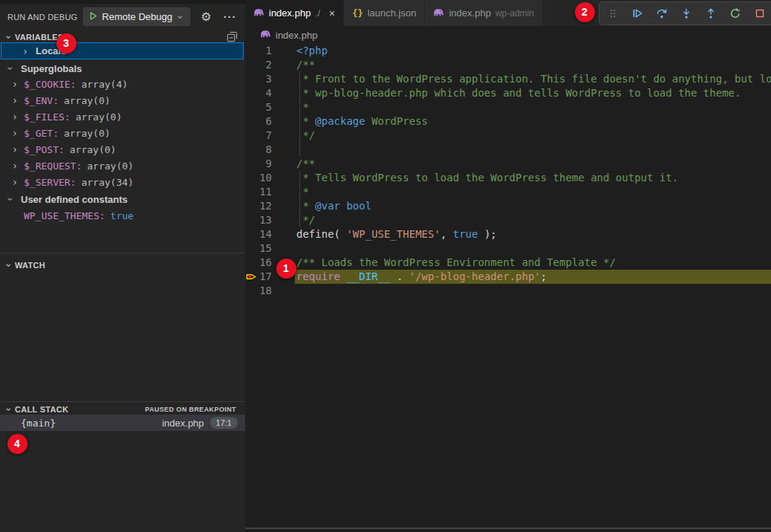  I want to click on close-icon: ×, so click(332, 13).